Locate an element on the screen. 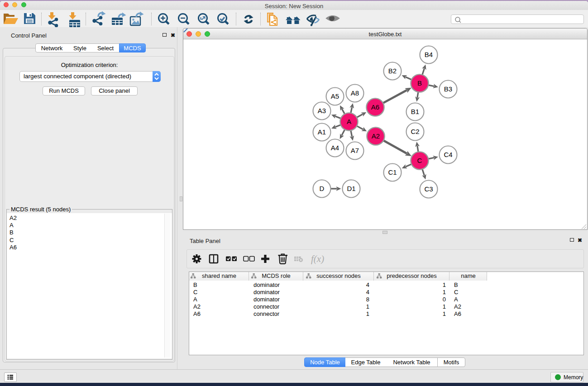 This screenshot has height=386, width=588. svg-text: C2 is located at coordinates (415, 131).